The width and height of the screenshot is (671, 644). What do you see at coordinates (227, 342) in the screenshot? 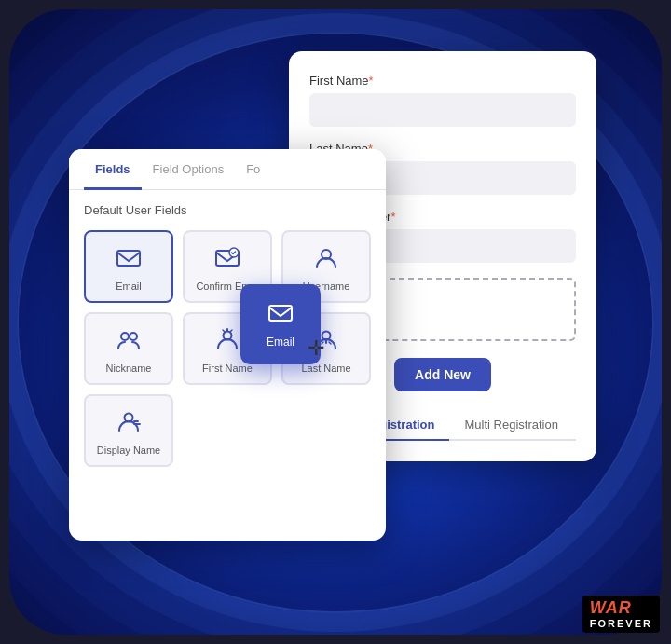
I see `firstname-icon` at bounding box center [227, 342].